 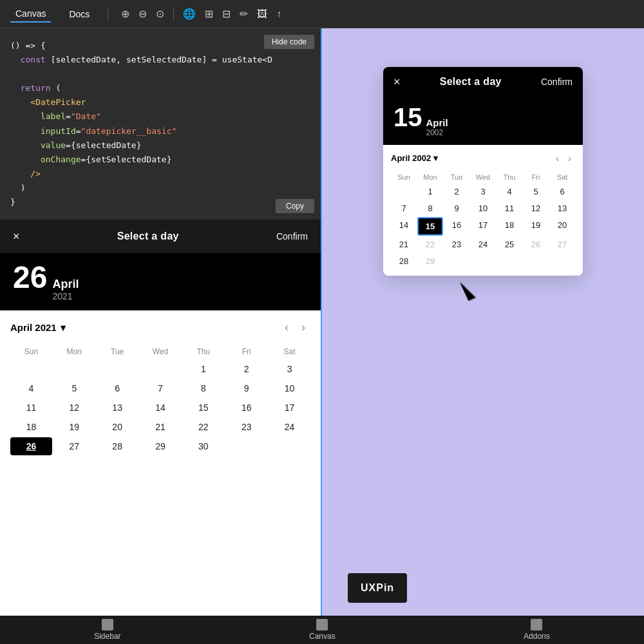 What do you see at coordinates (564, 158) in the screenshot?
I see `dp-right-nav-buttons: ‹ ›` at bounding box center [564, 158].